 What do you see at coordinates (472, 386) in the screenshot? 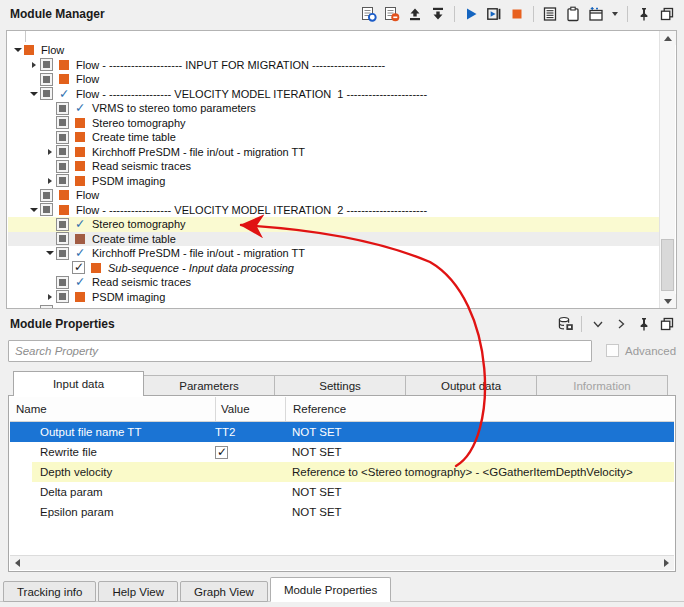
I see `tab-output-data: Output data` at bounding box center [472, 386].